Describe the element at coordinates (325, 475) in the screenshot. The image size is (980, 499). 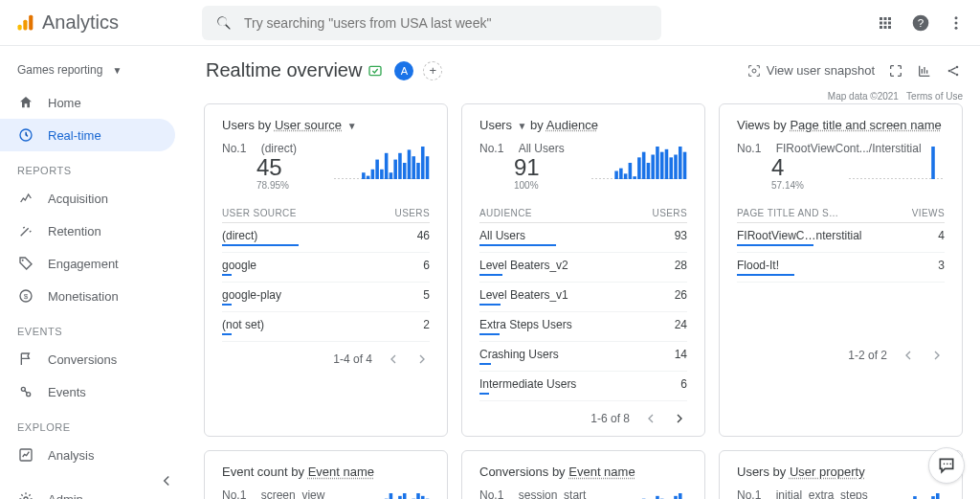
I see `card-3: Event count by Event nameNo.1 screen_vie…` at that location.